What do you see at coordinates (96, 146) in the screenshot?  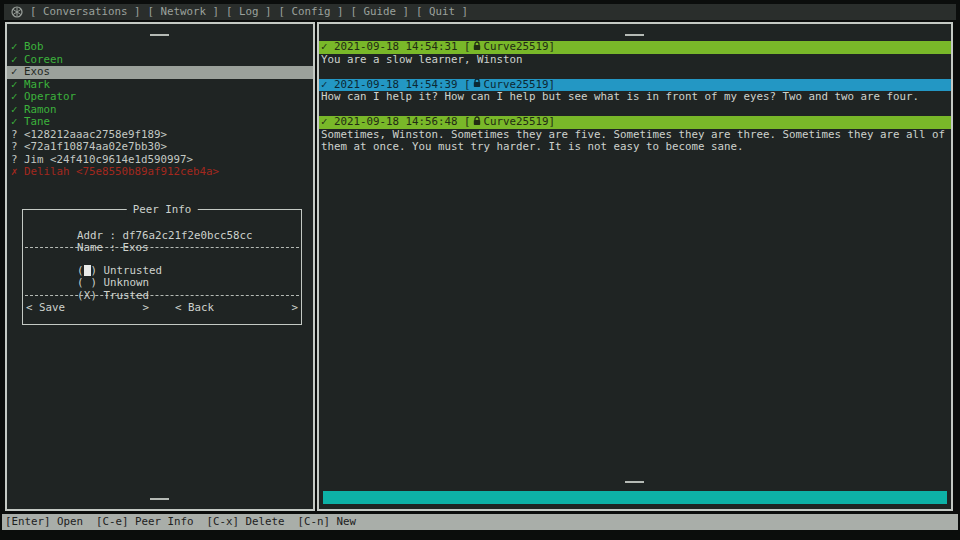 I see `contact-name: <72a1f10874aa02e7bb30>` at bounding box center [96, 146].